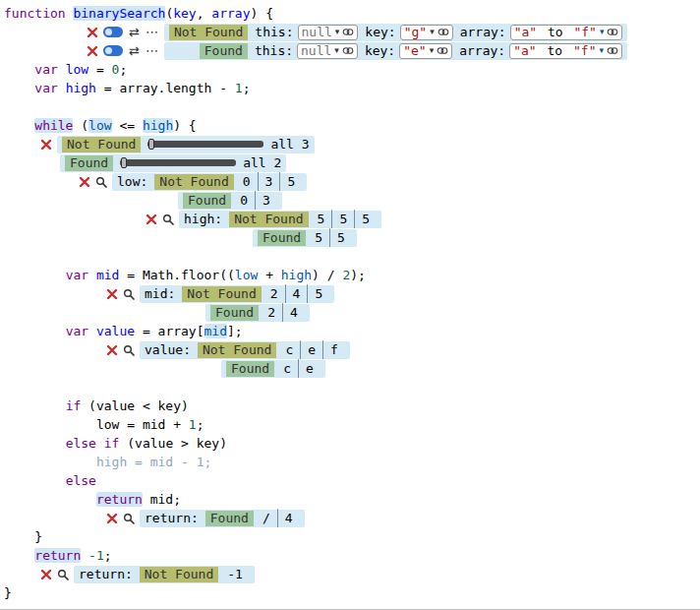 This screenshot has height=610, width=700. Describe the element at coordinates (157, 126) in the screenshot. I see `probe-highlight: high` at that location.